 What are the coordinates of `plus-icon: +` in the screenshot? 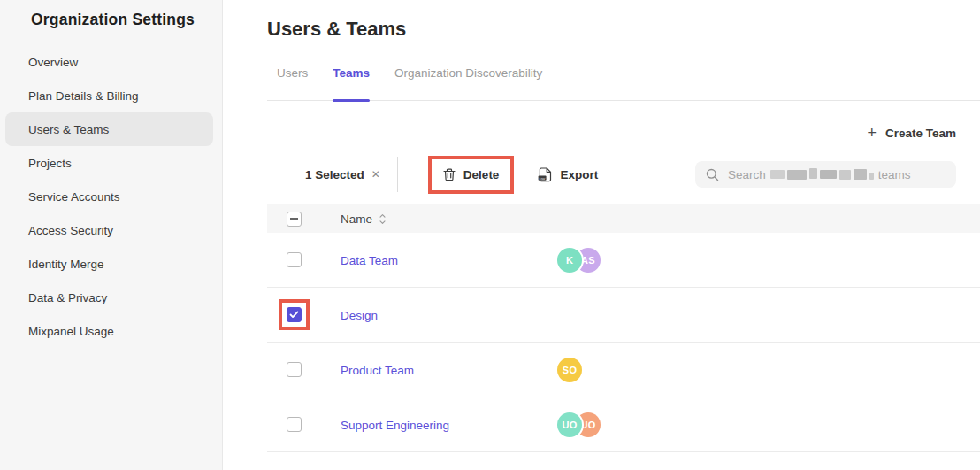 It's located at (872, 133).